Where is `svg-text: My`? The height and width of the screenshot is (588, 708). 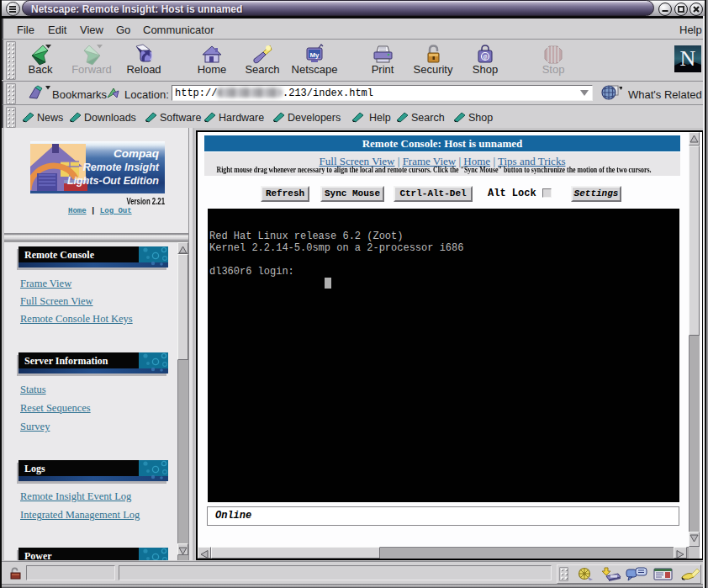 svg-text: My is located at coordinates (314, 56).